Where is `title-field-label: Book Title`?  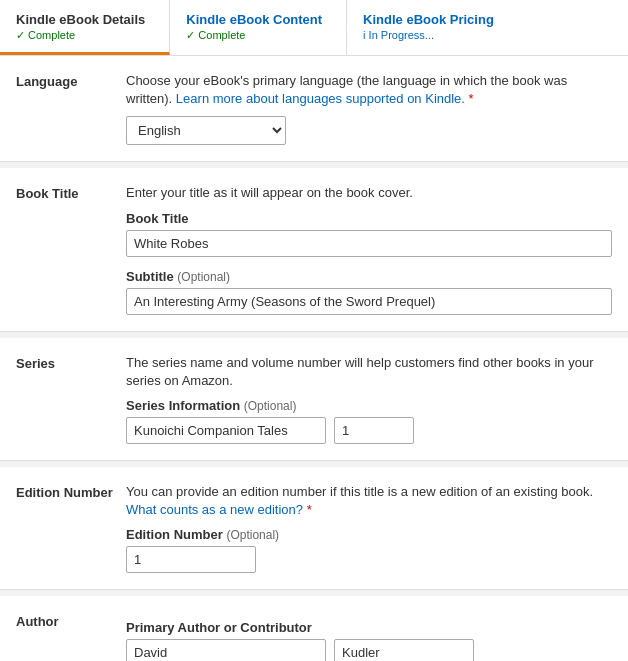
title-field-label: Book Title is located at coordinates (369, 218).